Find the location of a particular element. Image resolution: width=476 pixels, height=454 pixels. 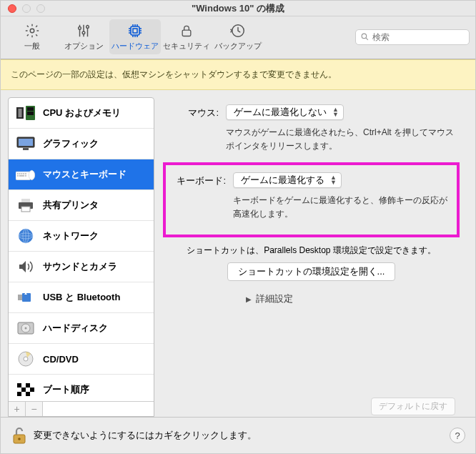

sidebar-item-harddisk: ハードディスク is located at coordinates (81, 329).